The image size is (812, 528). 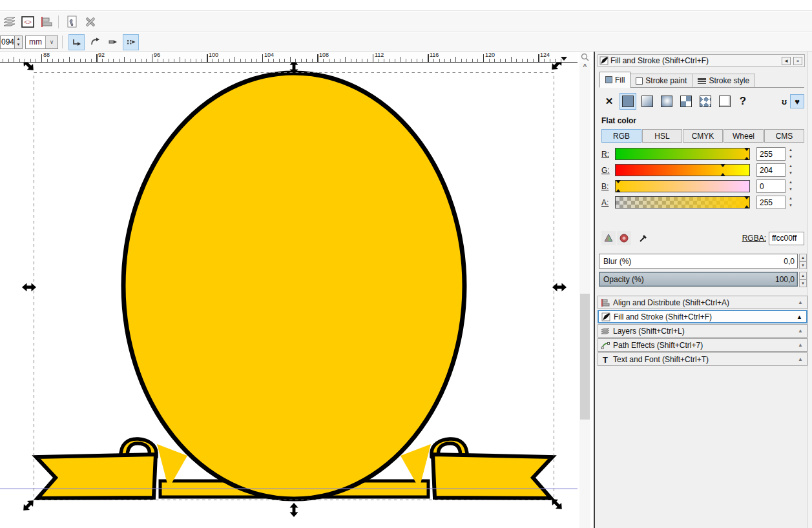 I want to click on ruler-number: 112, so click(x=379, y=55).